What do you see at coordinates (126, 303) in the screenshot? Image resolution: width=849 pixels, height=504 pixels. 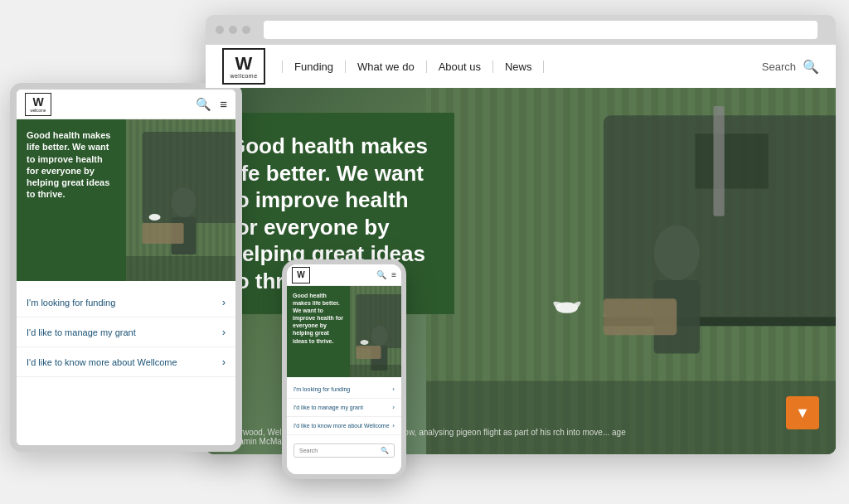 I see `tablet-link-item-0: I'm looking for funding ›` at bounding box center [126, 303].